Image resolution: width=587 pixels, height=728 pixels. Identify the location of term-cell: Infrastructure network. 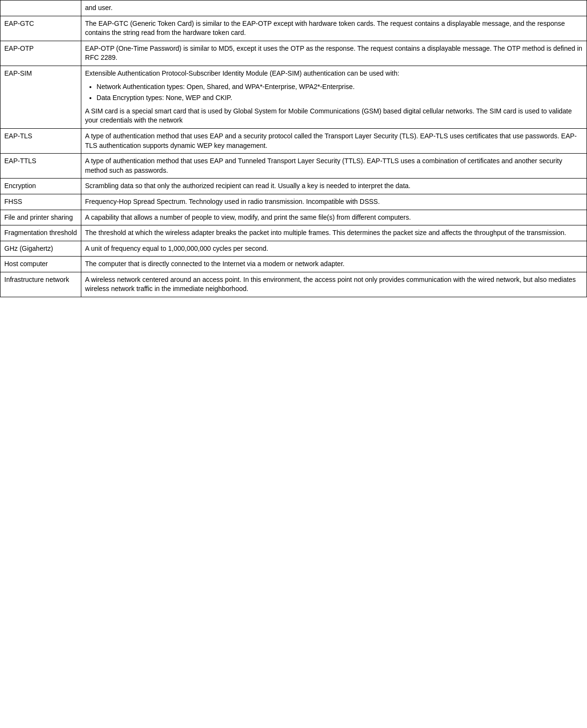
(41, 284).